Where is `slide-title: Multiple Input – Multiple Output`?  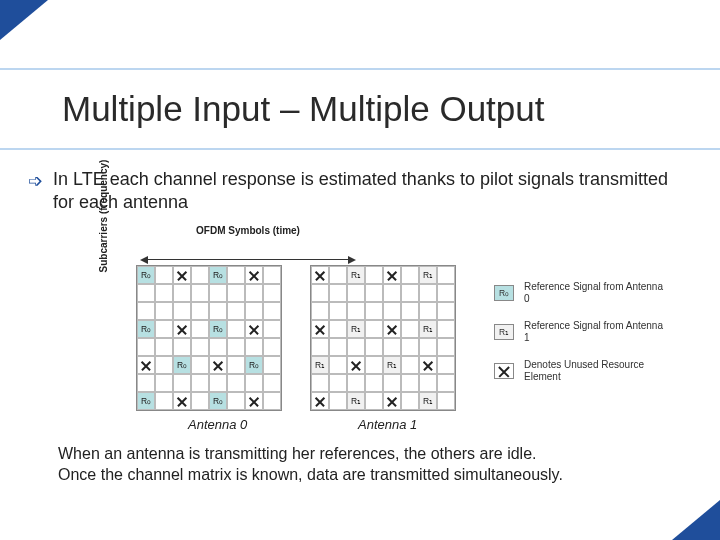
slide-title: Multiple Input – Multiple Output is located at coordinates (303, 109).